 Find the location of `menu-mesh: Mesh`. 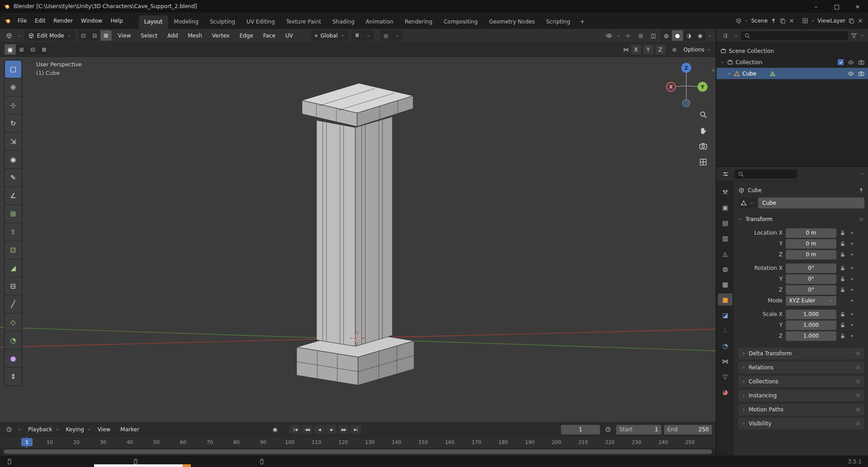

menu-mesh: Mesh is located at coordinates (195, 36).